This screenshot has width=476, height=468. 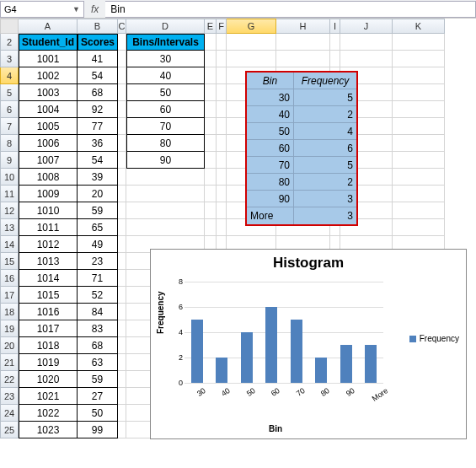 What do you see at coordinates (122, 26) in the screenshot?
I see `col-header-C: C` at bounding box center [122, 26].